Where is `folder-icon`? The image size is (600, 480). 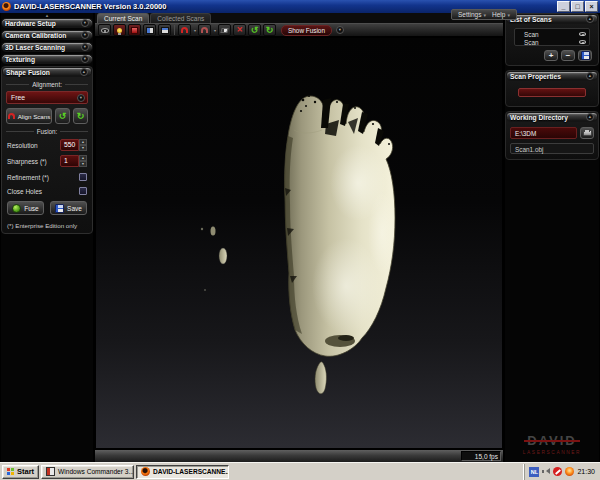
folder-icon is located at coordinates (588, 133).